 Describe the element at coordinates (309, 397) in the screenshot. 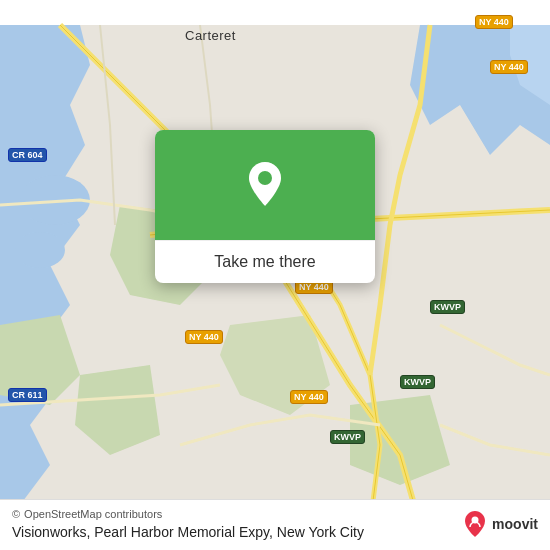

I see `road-label-ny440-4: NY 440` at that location.